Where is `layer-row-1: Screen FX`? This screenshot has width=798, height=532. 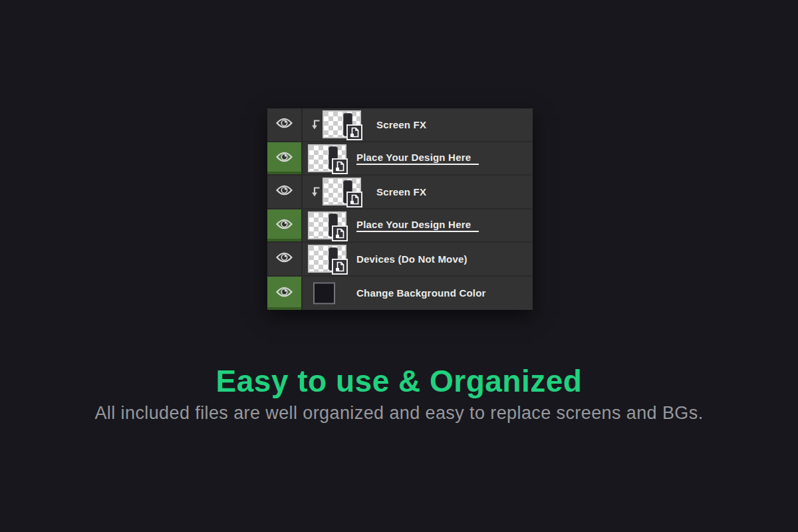
layer-row-1: Screen FX is located at coordinates (400, 125).